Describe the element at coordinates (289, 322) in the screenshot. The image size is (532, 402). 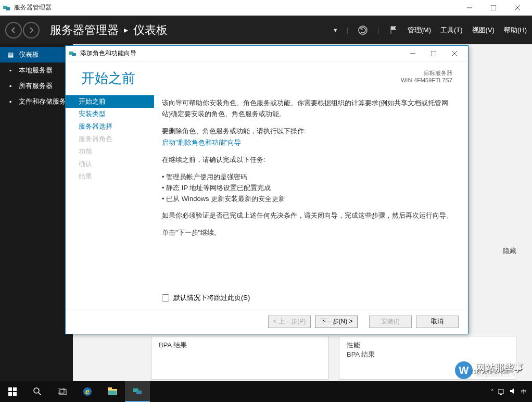
I see `prev-button: < 上一步(P)` at that location.